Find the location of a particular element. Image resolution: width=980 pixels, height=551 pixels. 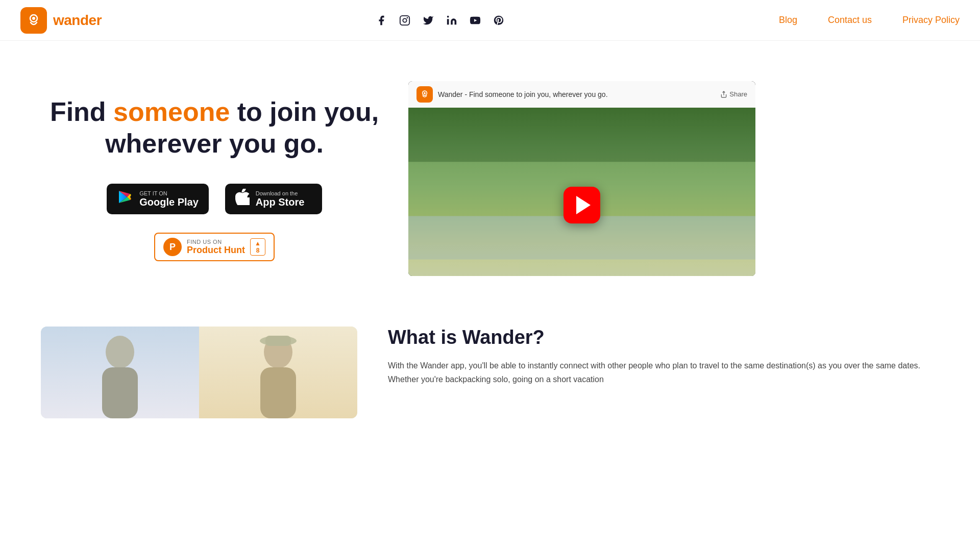

product-hunt-name: Product Hunt is located at coordinates (216, 250).